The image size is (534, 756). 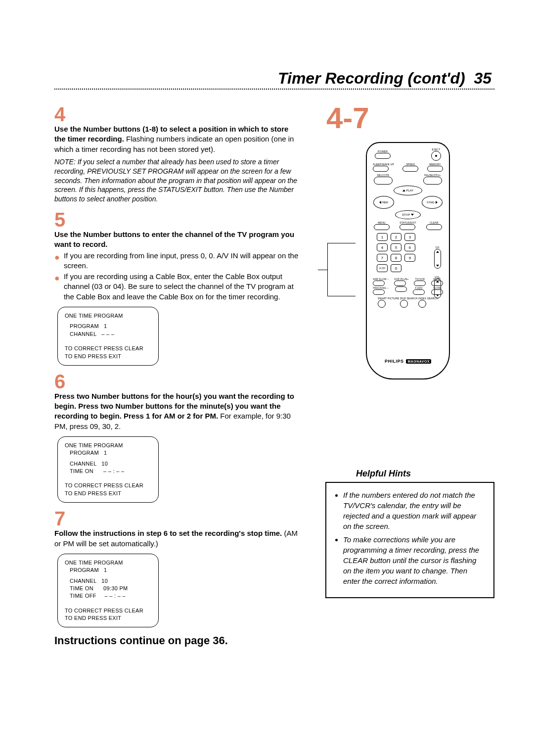 I want to click on remote-callout-bracket, so click(x=341, y=270).